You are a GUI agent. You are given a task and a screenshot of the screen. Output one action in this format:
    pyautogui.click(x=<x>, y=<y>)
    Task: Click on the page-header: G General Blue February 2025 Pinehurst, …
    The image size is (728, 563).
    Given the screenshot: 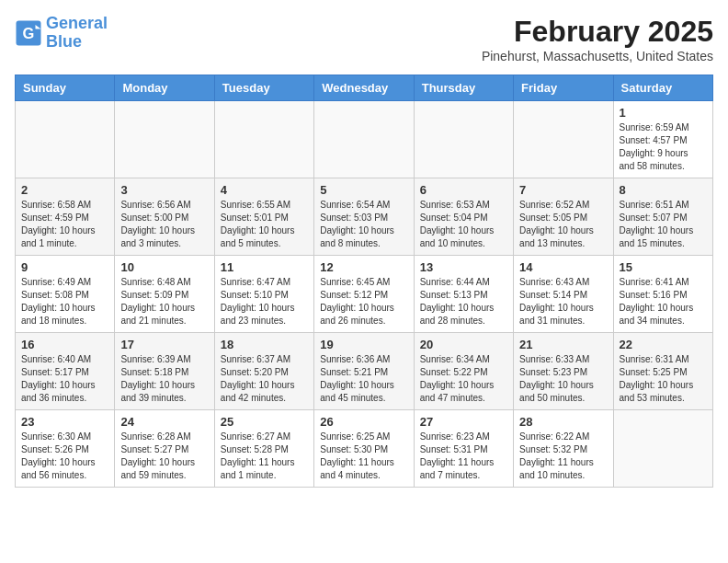 What is the action you would take?
    pyautogui.click(x=364, y=39)
    